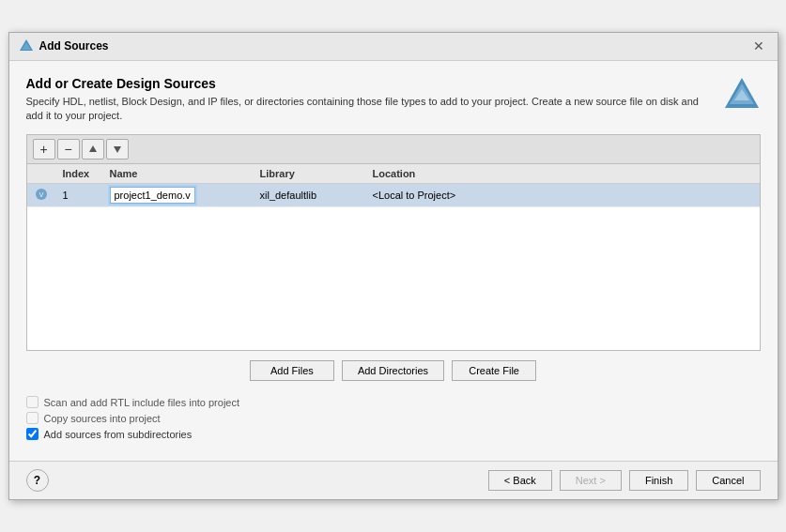 This screenshot has height=532, width=786. Describe the element at coordinates (370, 99) in the screenshot. I see `header-text: Add or Create Design Sources Specify HDL…` at that location.